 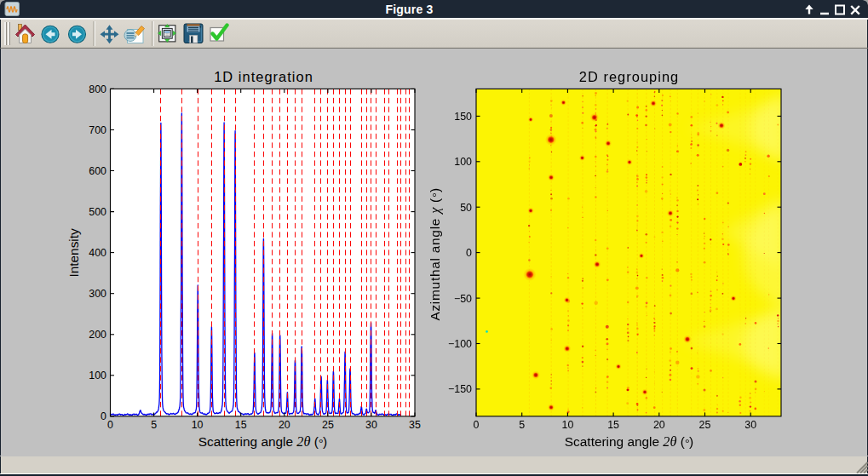 What do you see at coordinates (460, 389) in the screenshot?
I see `svg-text: −150` at bounding box center [460, 389].